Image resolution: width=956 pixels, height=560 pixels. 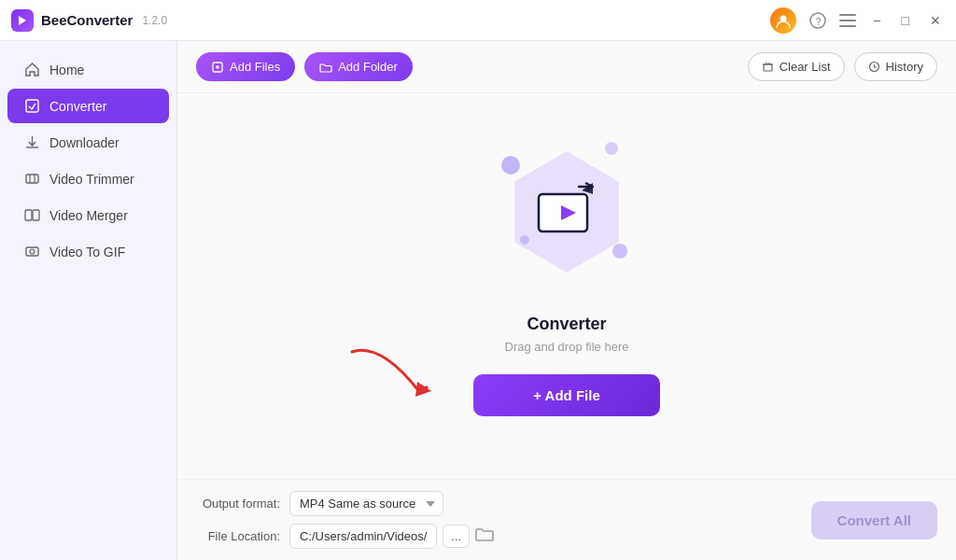 What do you see at coordinates (32, 69) in the screenshot?
I see `home-icon` at bounding box center [32, 69].